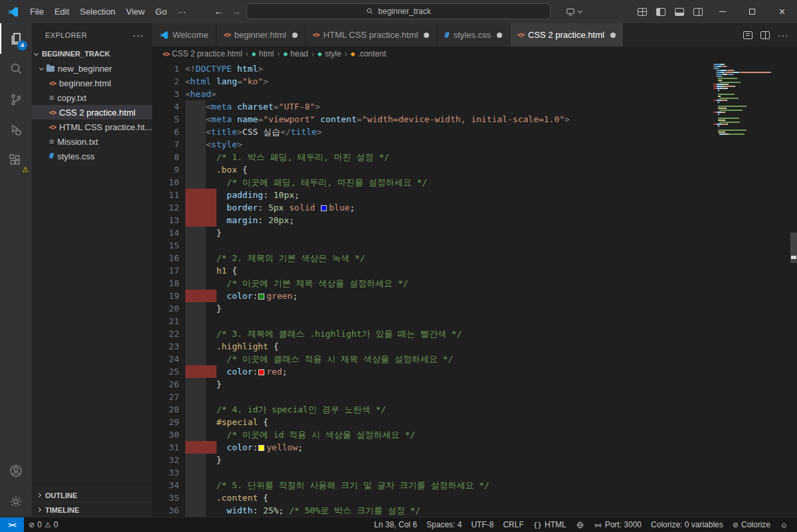  I want to click on language-mode: {} HTML, so click(550, 525).